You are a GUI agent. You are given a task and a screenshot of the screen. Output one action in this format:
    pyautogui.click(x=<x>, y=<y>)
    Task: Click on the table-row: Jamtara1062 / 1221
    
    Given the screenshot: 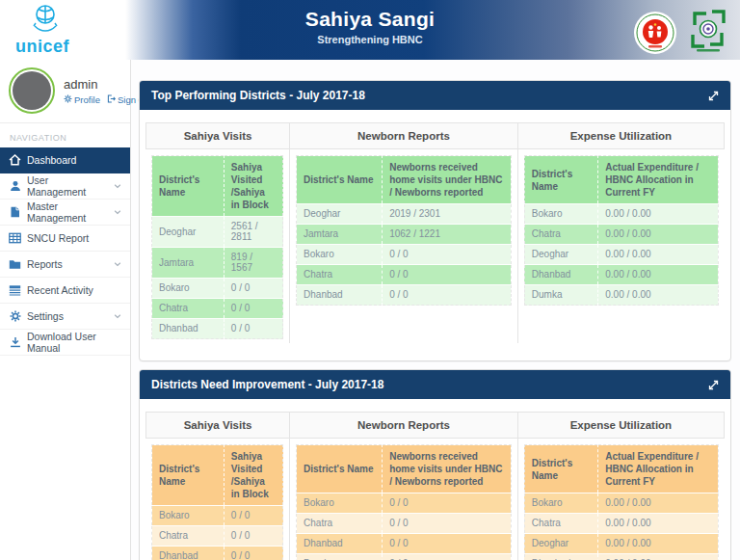 What is the action you would take?
    pyautogui.click(x=405, y=235)
    